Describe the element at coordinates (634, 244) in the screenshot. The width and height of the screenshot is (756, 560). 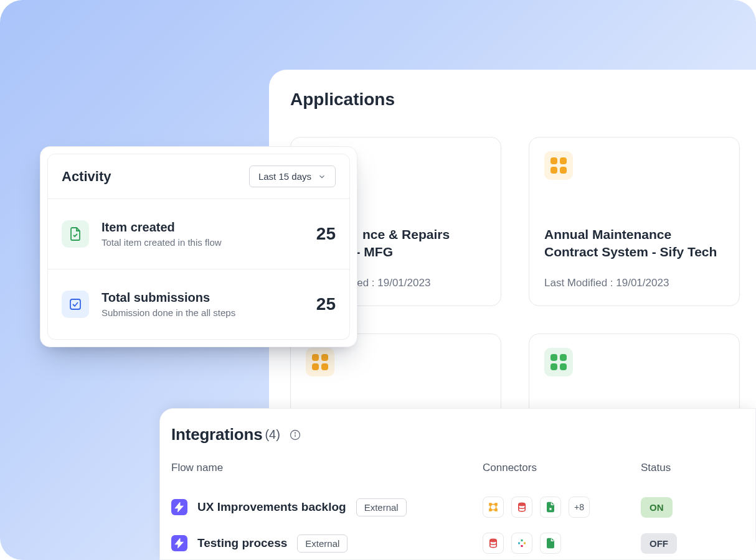
I see `application-title: Annual Maintenance Contract System - Sif…` at that location.